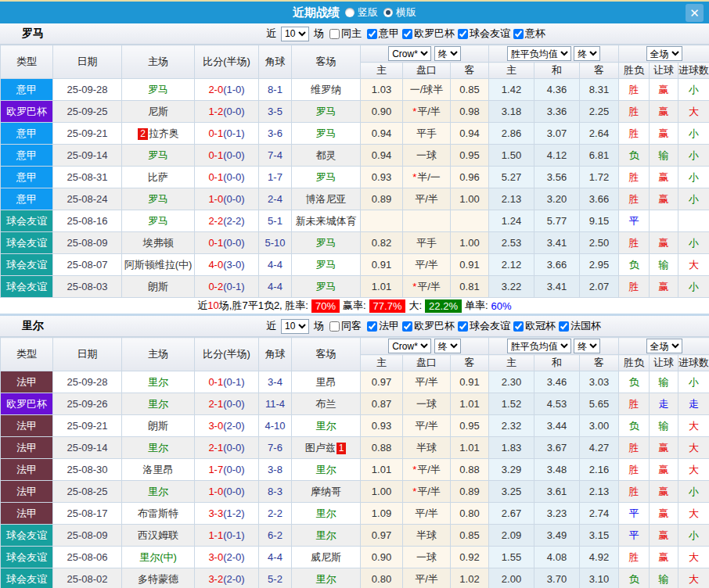 This screenshot has width=709, height=588. I want to click on league-label: 欧冠杯, so click(540, 326).